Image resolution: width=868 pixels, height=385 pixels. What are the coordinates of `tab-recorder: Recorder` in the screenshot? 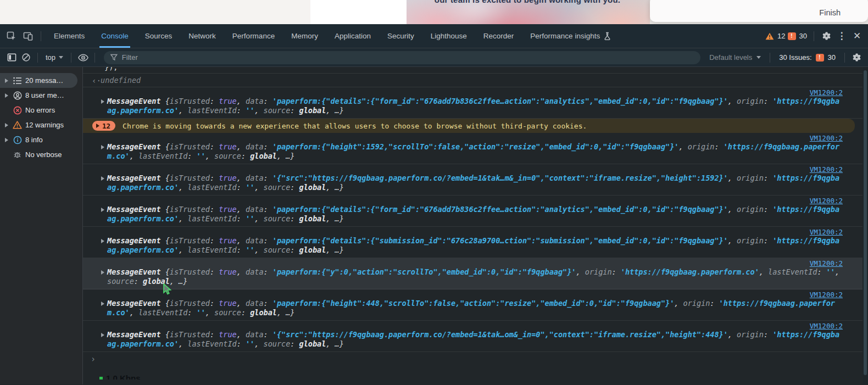 It's located at (499, 36).